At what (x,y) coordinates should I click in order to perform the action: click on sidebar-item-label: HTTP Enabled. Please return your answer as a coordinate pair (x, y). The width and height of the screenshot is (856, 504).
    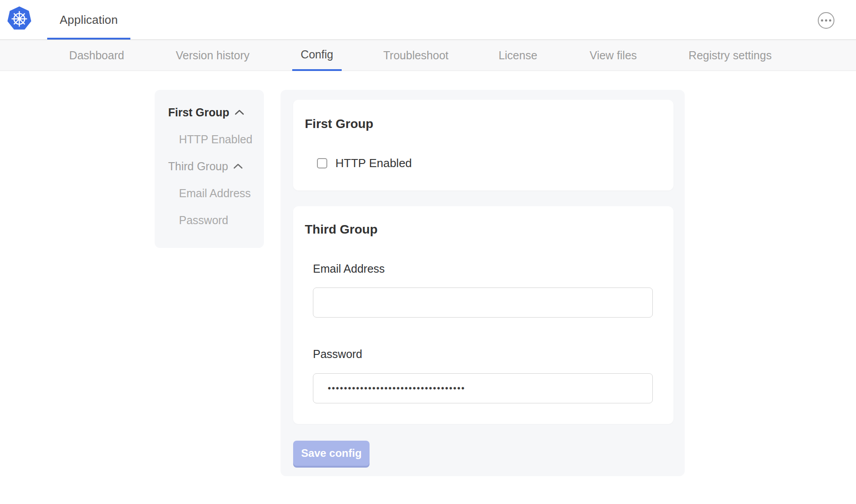
    Looking at the image, I should click on (216, 139).